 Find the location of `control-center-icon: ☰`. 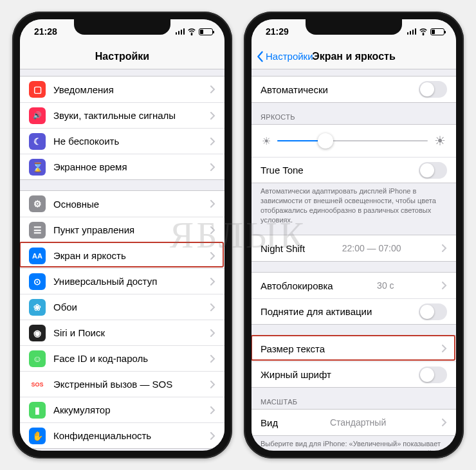

control-center-icon: ☰ is located at coordinates (37, 230).